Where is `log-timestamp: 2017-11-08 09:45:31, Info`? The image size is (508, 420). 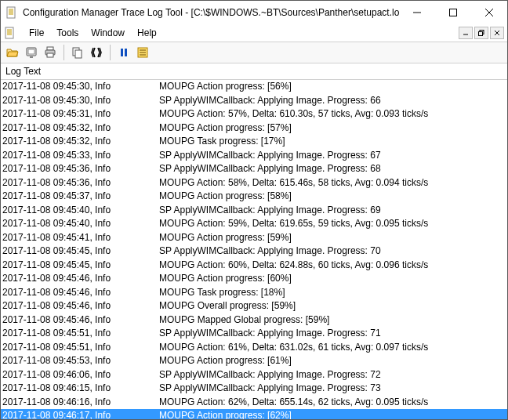 log-timestamp: 2017-11-08 09:45:31, Info is located at coordinates (81, 114).